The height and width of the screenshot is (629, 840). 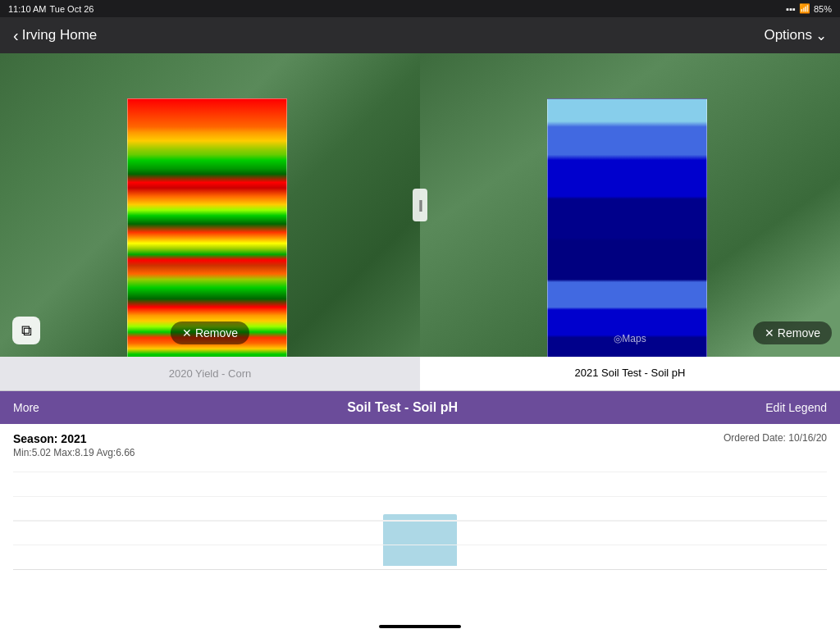 I want to click on maps-label: ◎Maps, so click(x=630, y=339).